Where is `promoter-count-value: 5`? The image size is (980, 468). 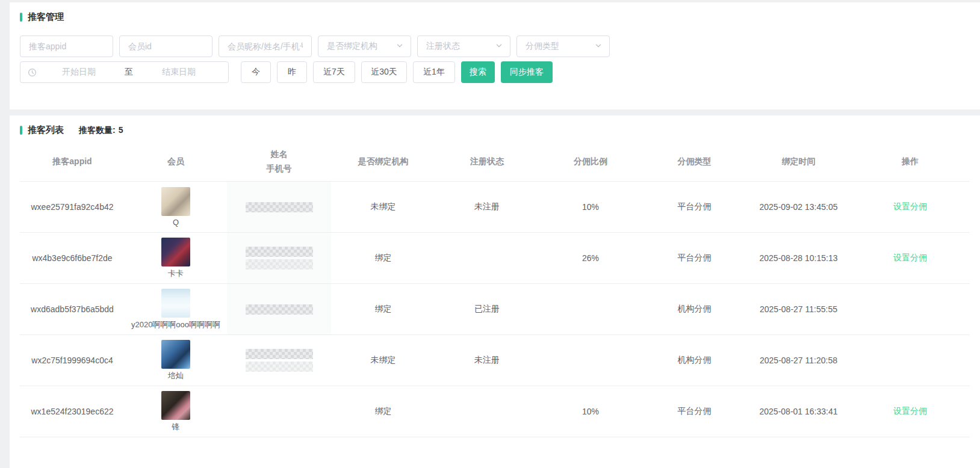 promoter-count-value: 5 is located at coordinates (121, 131).